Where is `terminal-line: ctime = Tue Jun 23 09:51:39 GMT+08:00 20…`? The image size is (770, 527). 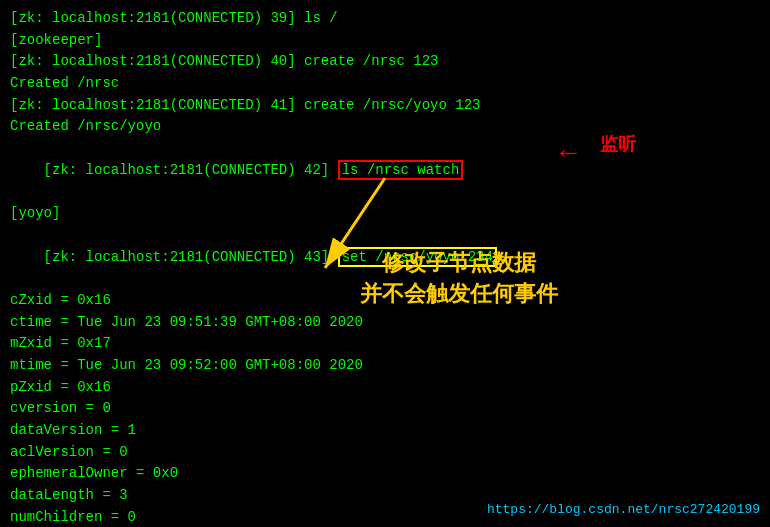 terminal-line: ctime = Tue Jun 23 09:51:39 GMT+08:00 20… is located at coordinates (385, 323).